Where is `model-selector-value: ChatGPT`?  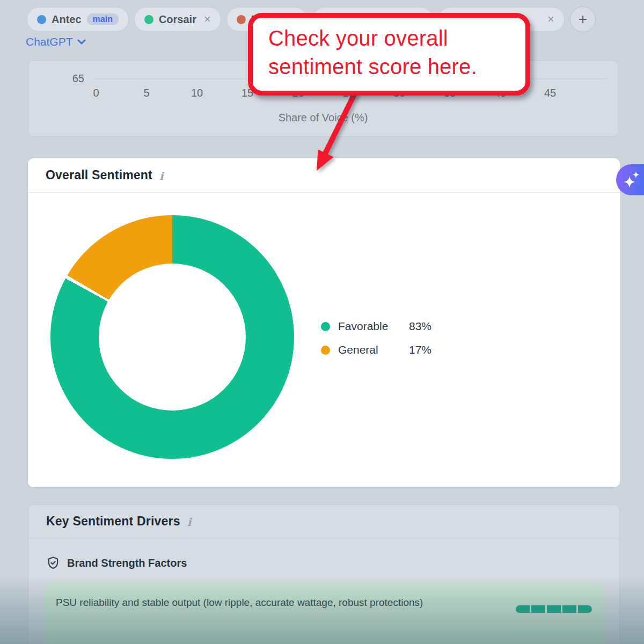
model-selector-value: ChatGPT is located at coordinates (49, 42).